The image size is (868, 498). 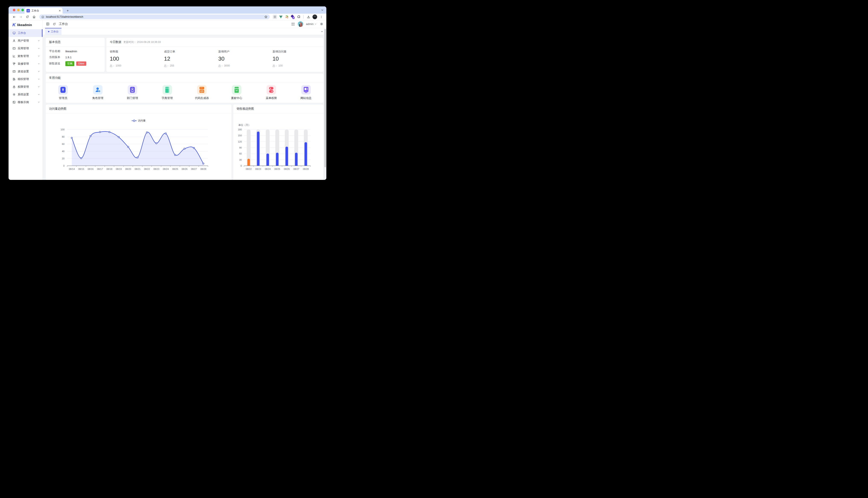 What do you see at coordinates (287, 17) in the screenshot?
I see `svg-text: SQ` at bounding box center [287, 17].